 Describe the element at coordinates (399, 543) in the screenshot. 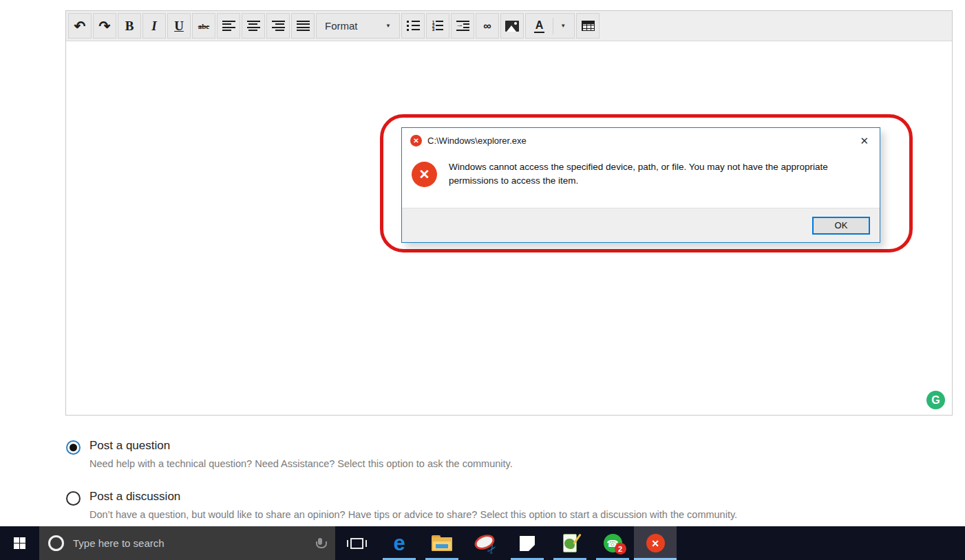

I see `taskbar-app-edge: e` at that location.